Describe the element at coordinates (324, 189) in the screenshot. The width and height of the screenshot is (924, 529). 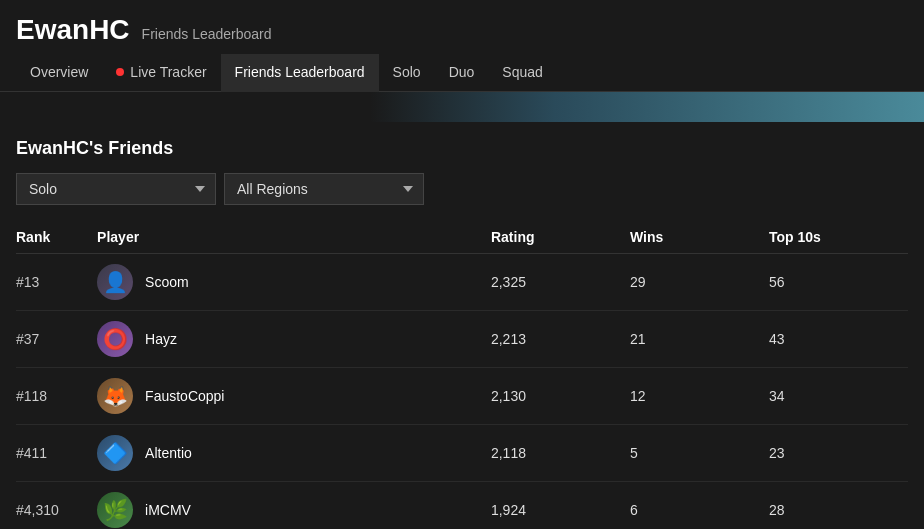
I see `region-filter: All Regions NA East NA West EU OCE BR AS` at that location.